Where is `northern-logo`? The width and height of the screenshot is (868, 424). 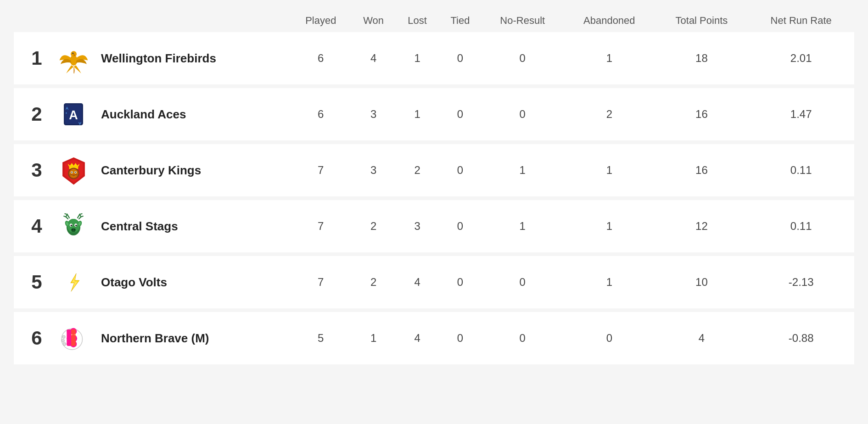 northern-logo is located at coordinates (73, 339).